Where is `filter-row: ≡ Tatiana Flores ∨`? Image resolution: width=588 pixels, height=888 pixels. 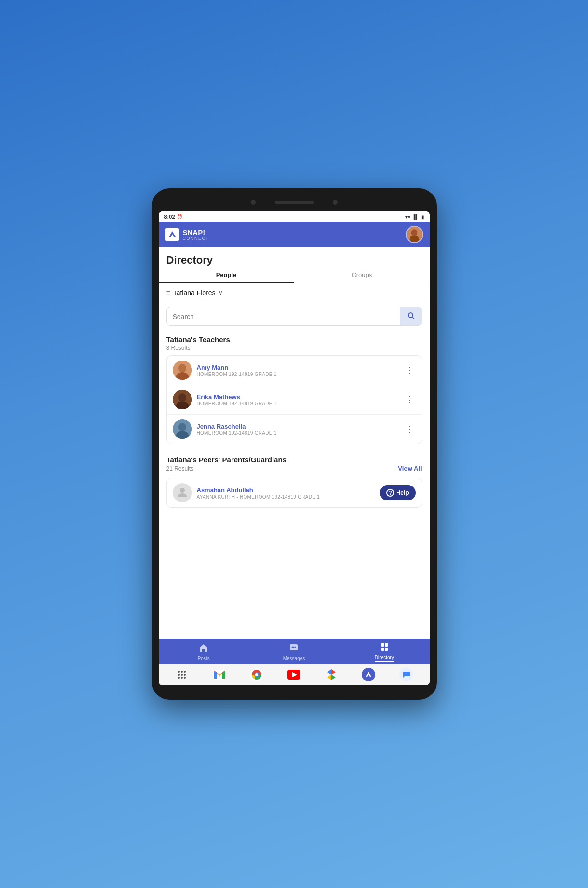 filter-row: ≡ Tatiana Flores ∨ is located at coordinates (294, 292).